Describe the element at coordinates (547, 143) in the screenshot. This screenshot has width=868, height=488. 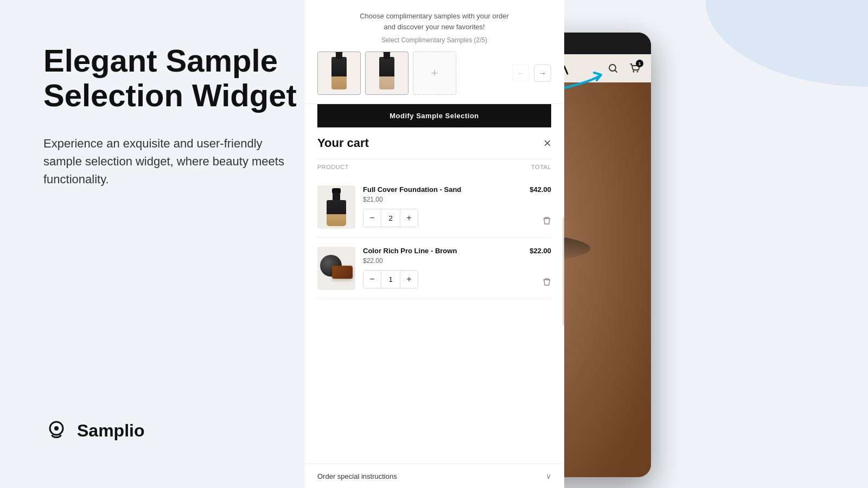
I see `close-cart-button: ×` at that location.